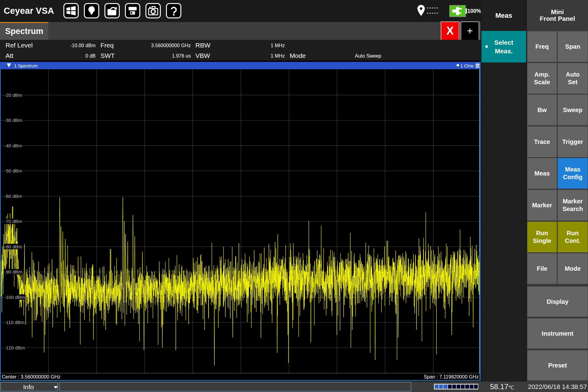 This screenshot has height=392, width=588. Describe the element at coordinates (13, 272) in the screenshot. I see `svg-text: -90 dBm` at that location.